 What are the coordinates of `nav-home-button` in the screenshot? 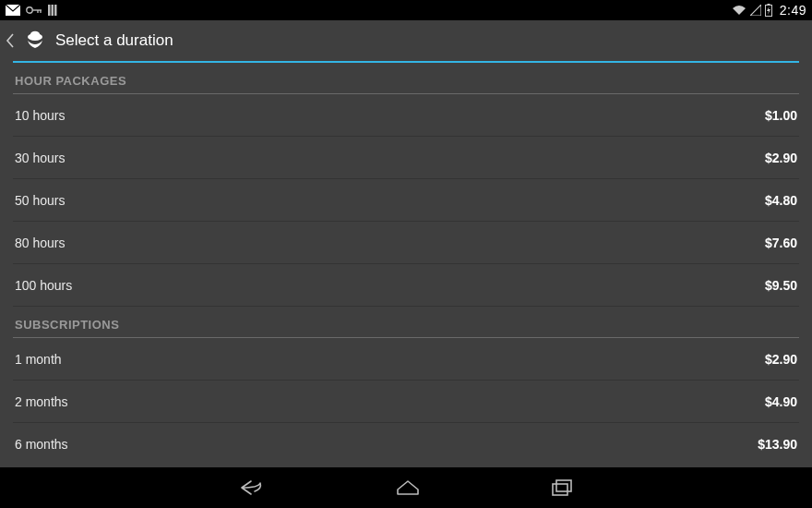 It's located at (408, 488).